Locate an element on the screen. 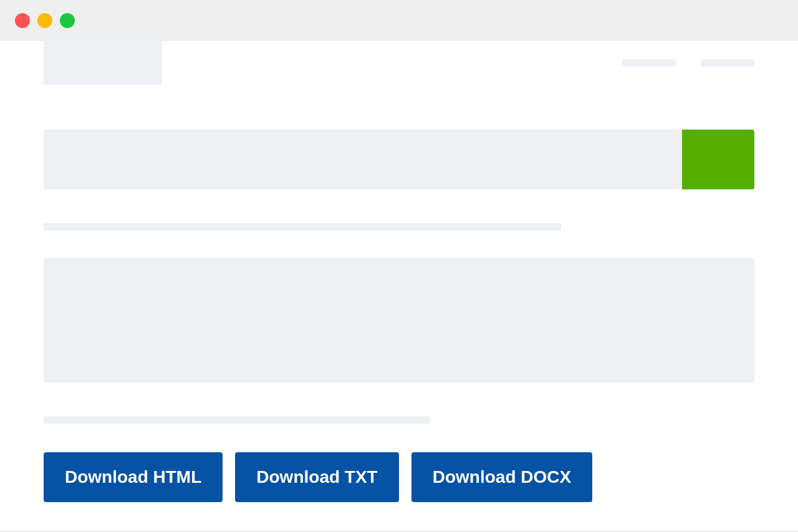  fullscreen-window-button is located at coordinates (67, 21).